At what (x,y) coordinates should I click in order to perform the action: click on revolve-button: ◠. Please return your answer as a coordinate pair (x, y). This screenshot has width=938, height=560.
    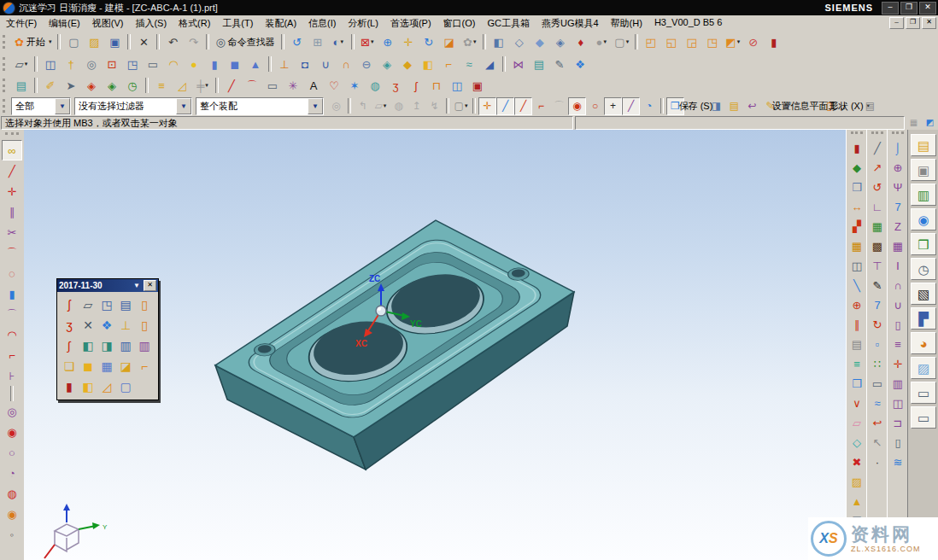
    Looking at the image, I should click on (173, 64).